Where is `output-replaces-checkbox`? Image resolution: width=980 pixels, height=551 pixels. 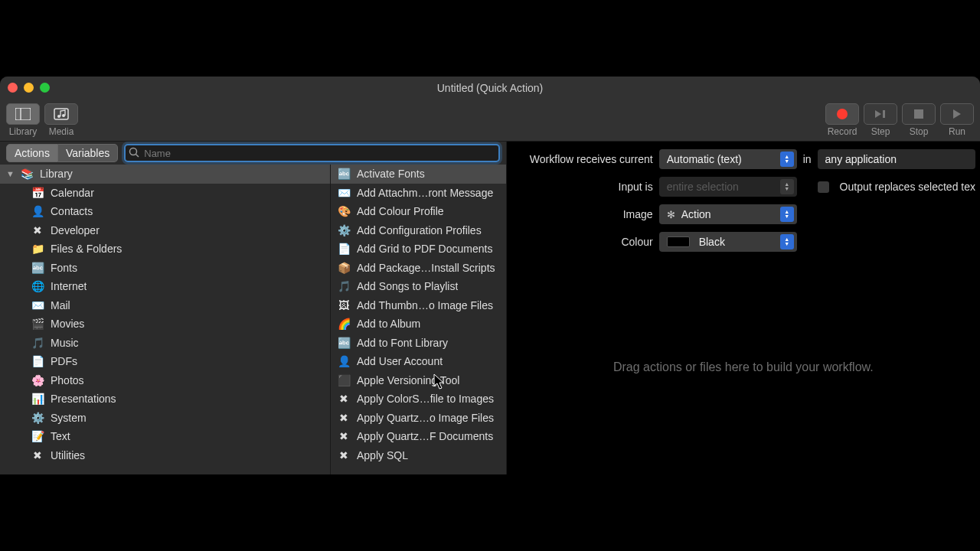
output-replaces-checkbox is located at coordinates (824, 187).